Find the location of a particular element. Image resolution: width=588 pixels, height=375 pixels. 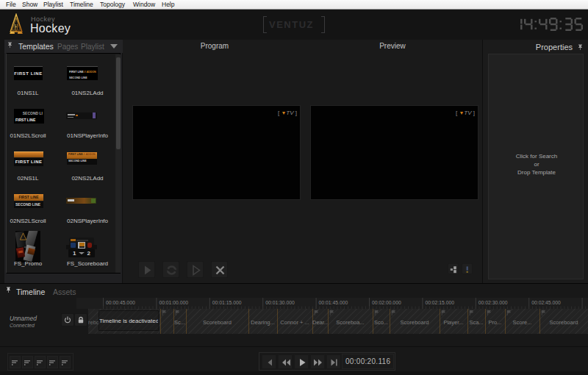

svg-text: 00:02:00.000 is located at coordinates (387, 303).